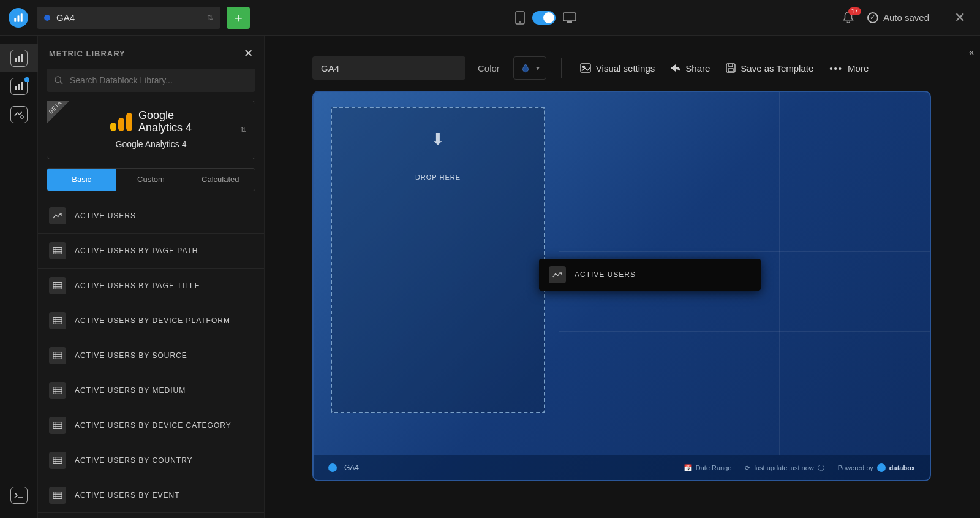  What do you see at coordinates (131, 356) in the screenshot?
I see `metric-label: ACTIVE USERS BY SOURCE` at bounding box center [131, 356].